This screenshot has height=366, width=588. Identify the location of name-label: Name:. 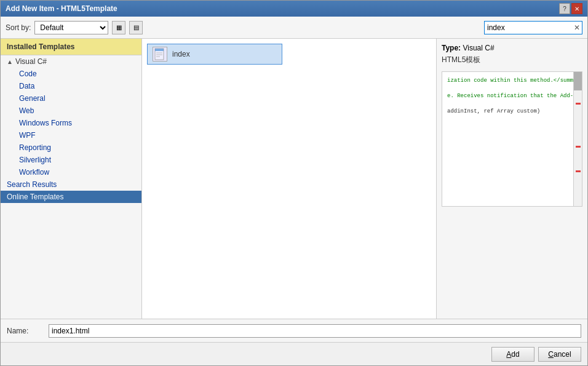
(25, 331).